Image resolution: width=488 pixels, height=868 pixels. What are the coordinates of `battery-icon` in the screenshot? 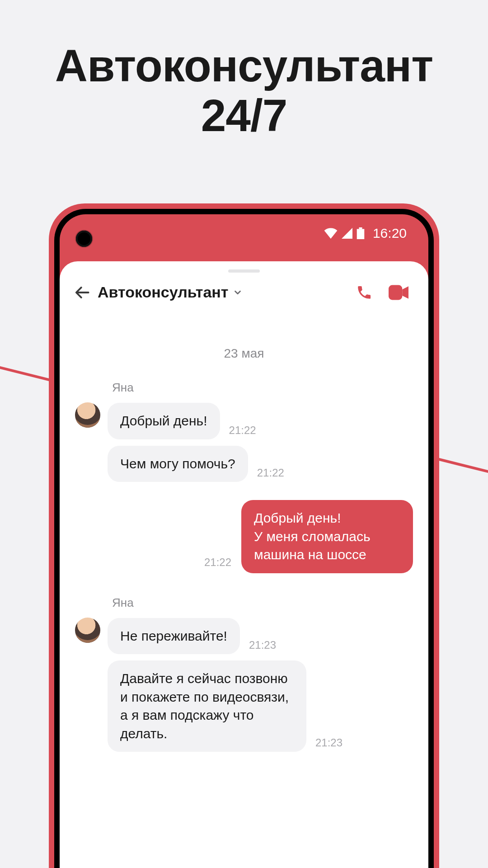 It's located at (361, 233).